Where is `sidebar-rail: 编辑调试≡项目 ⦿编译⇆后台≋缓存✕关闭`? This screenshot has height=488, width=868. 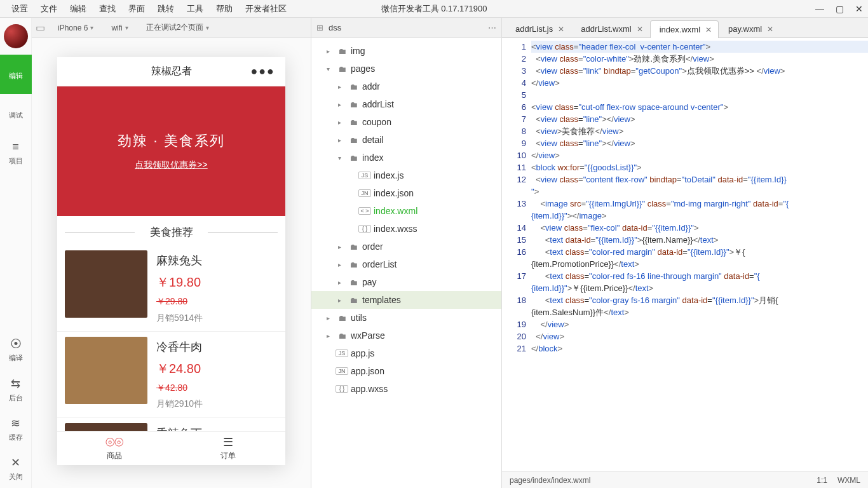 sidebar-rail: 编辑调试≡项目 ⦿编译⇆后台≋缓存✕关闭 is located at coordinates (16, 253).